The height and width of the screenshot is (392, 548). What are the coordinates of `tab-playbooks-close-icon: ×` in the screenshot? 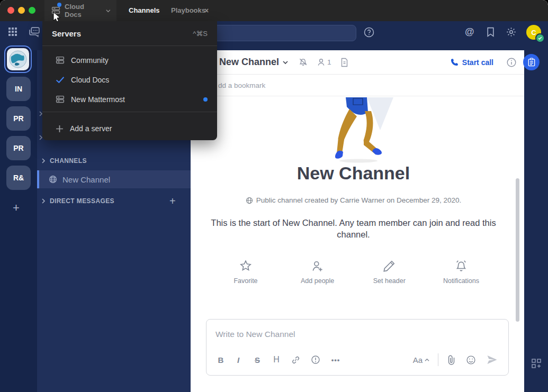 It's located at (206, 11).